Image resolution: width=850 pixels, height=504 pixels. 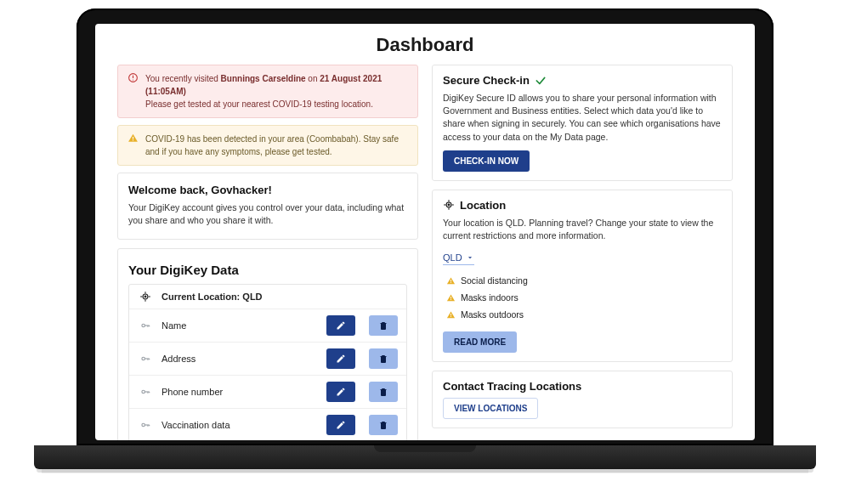 What do you see at coordinates (584, 280) in the screenshot?
I see `restriction-item: Social distancing` at bounding box center [584, 280].